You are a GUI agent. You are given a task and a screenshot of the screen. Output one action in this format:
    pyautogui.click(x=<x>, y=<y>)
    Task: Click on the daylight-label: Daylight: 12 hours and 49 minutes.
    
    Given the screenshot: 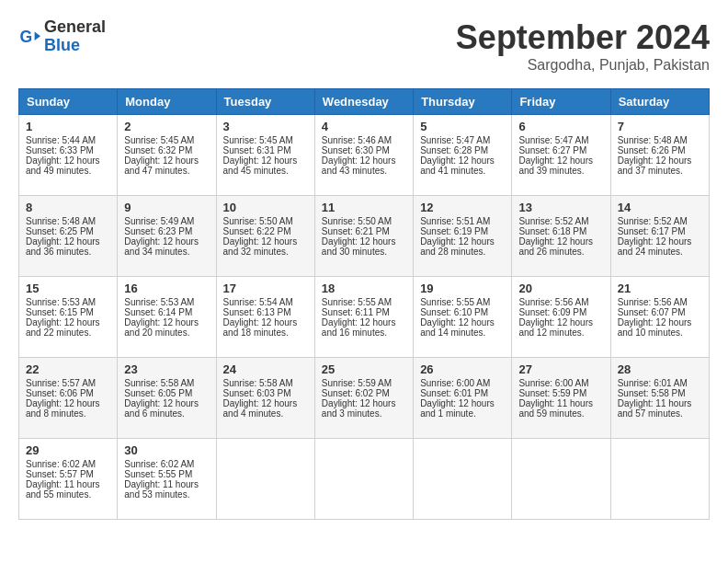 What is the action you would take?
    pyautogui.click(x=63, y=166)
    